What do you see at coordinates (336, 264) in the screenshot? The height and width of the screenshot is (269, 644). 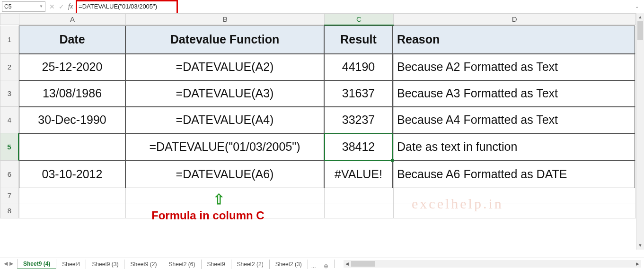 I see `tab-splitter` at bounding box center [336, 264].